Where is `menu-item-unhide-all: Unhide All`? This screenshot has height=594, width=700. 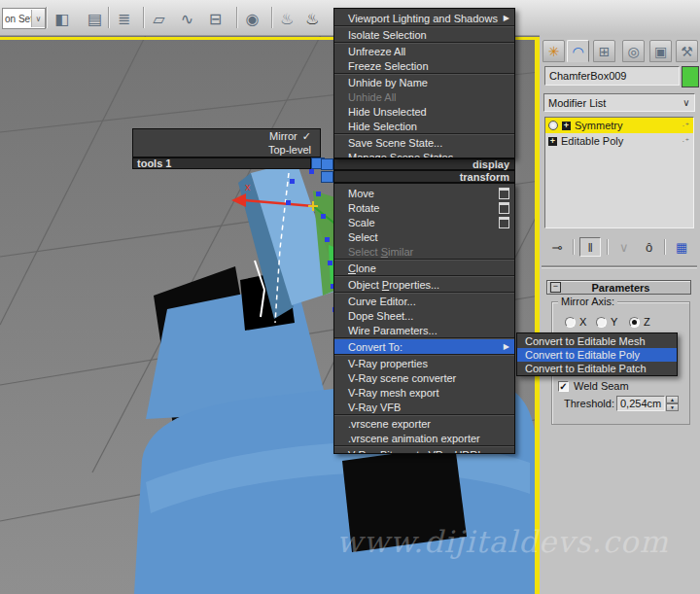 menu-item-unhide-all: Unhide All is located at coordinates (424, 97).